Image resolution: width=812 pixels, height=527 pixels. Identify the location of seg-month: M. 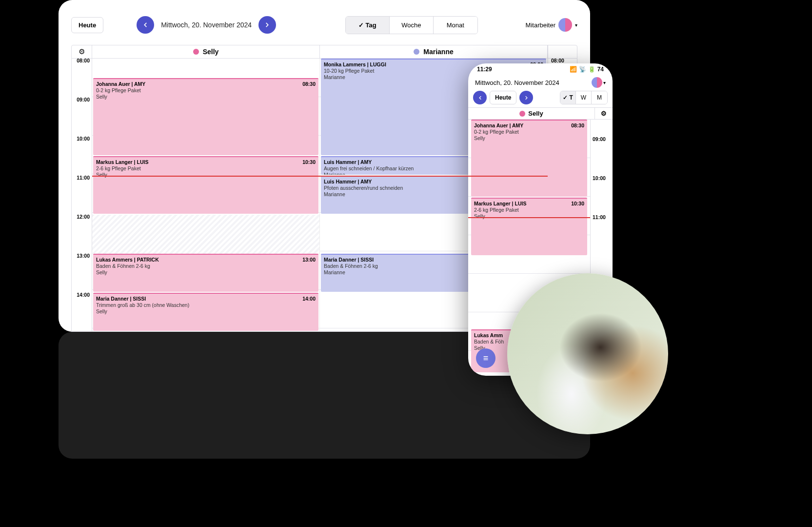
(599, 98).